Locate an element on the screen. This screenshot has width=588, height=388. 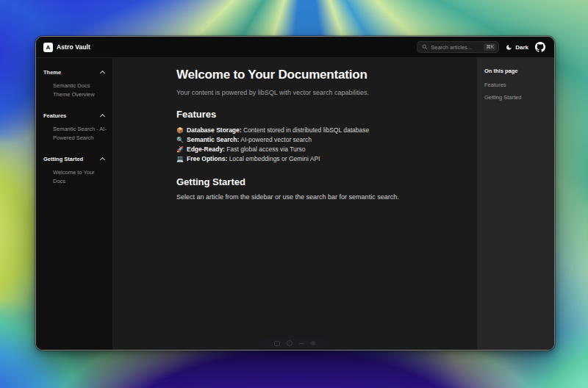
feature-item-free-options: 💻 Free Options: Local embeddings or Gemi… is located at coordinates (312, 159).